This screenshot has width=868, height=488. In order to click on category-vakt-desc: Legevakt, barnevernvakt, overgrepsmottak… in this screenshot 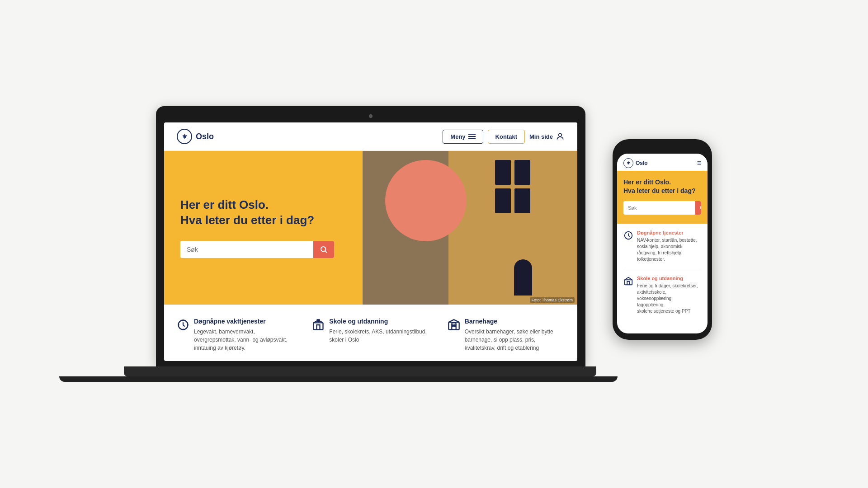, I will do `click(244, 340)`.